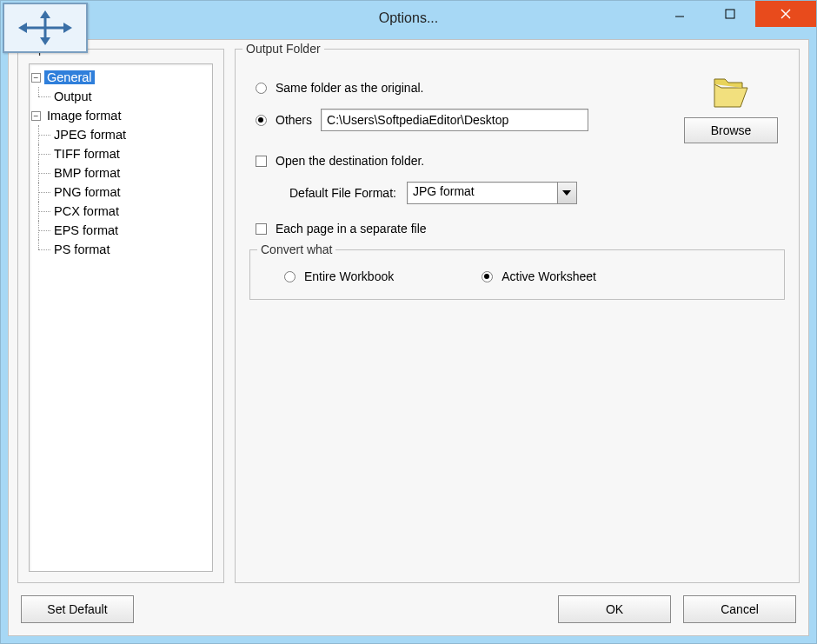  What do you see at coordinates (87, 211) in the screenshot?
I see `tree-label-pcx: PCX format` at bounding box center [87, 211].